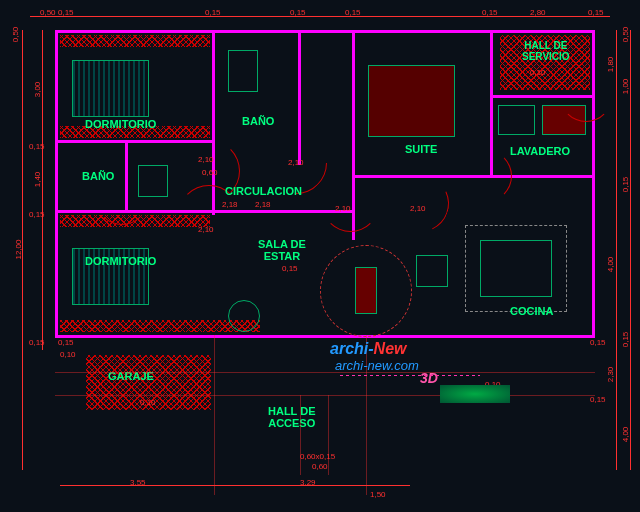 The image size is (640, 512). Describe the element at coordinates (243, 71) in the screenshot. I see `toilet-icon` at that location.